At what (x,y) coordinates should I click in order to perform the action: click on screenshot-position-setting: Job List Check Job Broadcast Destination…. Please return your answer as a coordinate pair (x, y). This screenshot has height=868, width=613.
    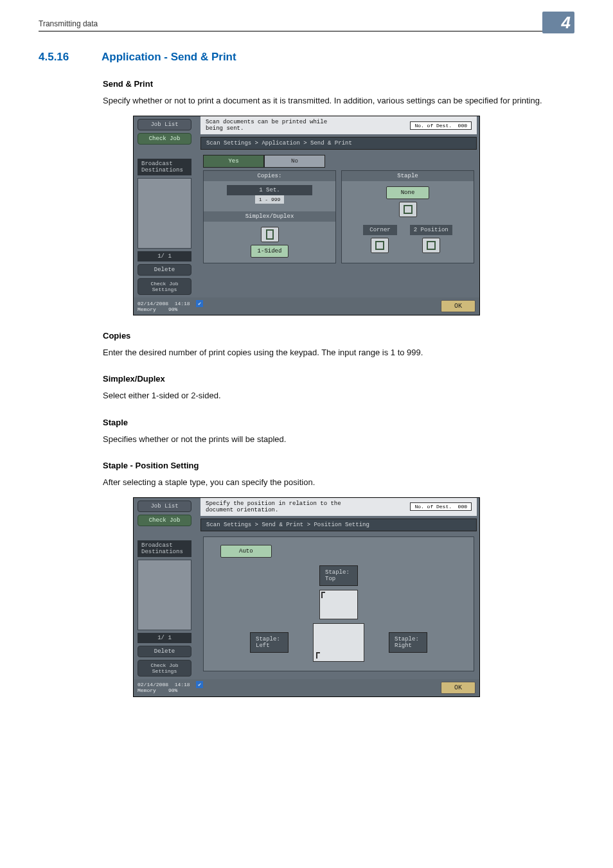
    Looking at the image, I should click on (306, 598).